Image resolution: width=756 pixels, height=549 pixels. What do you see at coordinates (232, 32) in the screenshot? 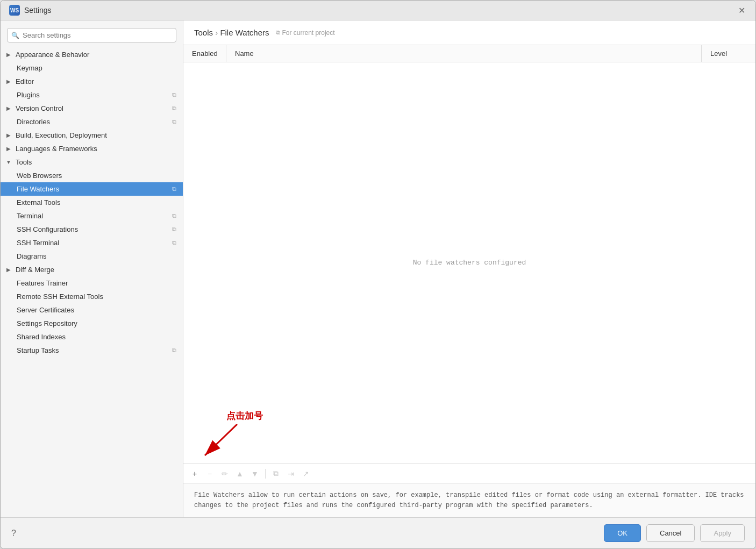
I see `breadcrumb: Tools › File Watchers` at bounding box center [232, 32].